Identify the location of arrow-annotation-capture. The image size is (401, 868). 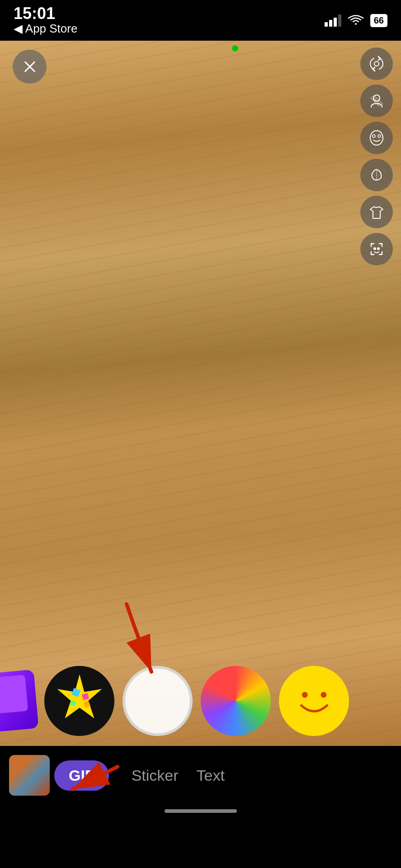
(140, 646).